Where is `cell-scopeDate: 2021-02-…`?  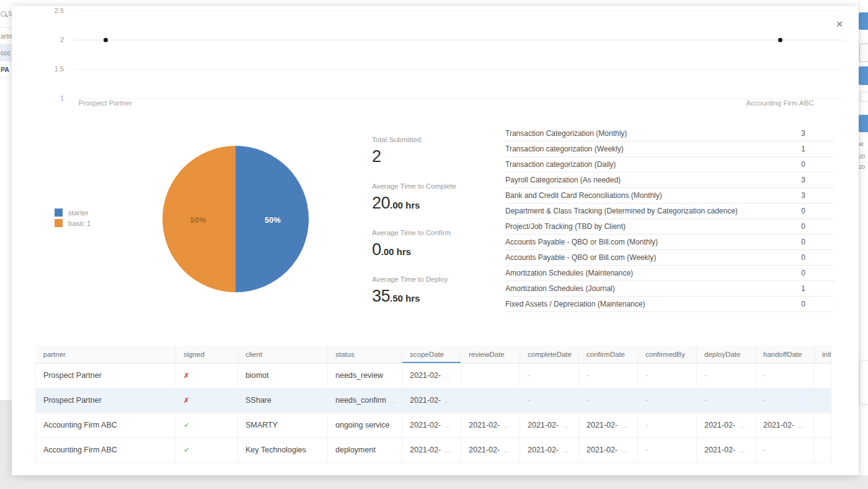
cell-scopeDate: 2021-02-… is located at coordinates (432, 400).